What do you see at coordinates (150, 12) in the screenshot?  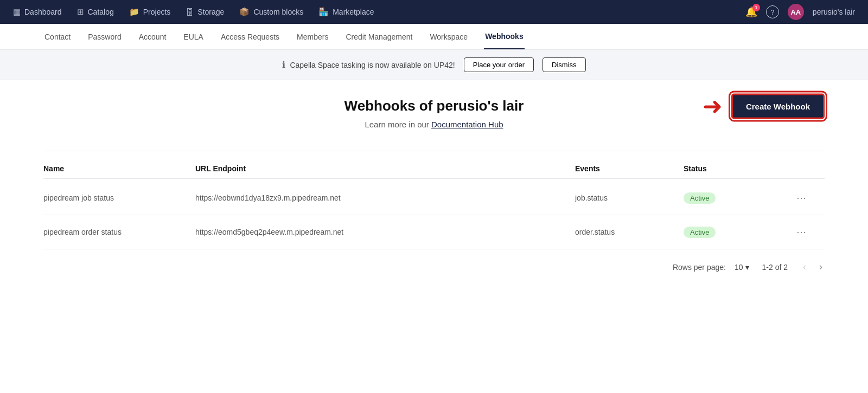 I see `nav-projects: 📁 Projects` at bounding box center [150, 12].